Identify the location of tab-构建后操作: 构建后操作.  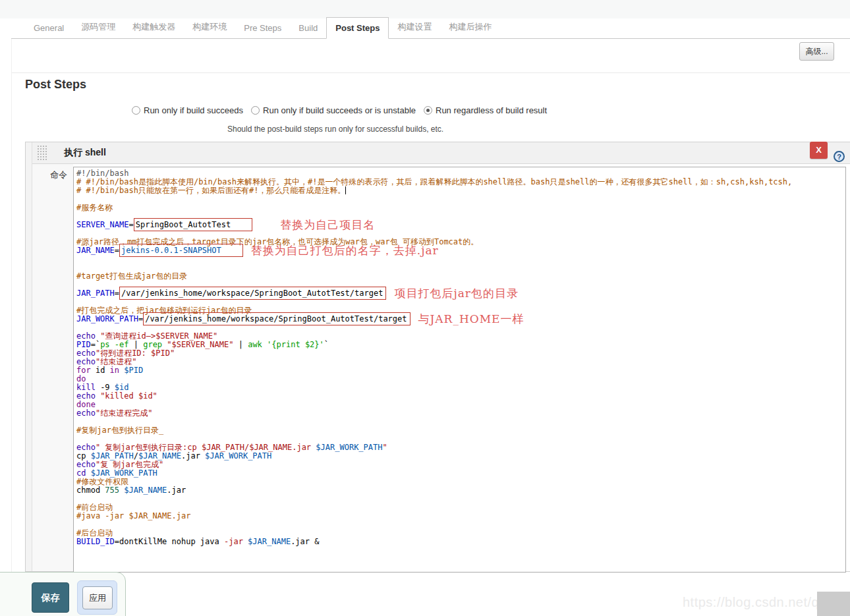
(470, 27).